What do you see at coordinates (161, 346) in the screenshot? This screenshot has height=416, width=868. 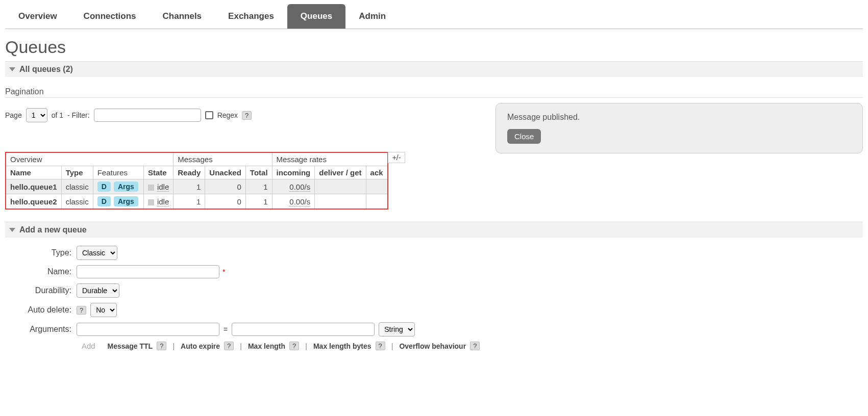 I see `help-message-ttl: ?` at bounding box center [161, 346].